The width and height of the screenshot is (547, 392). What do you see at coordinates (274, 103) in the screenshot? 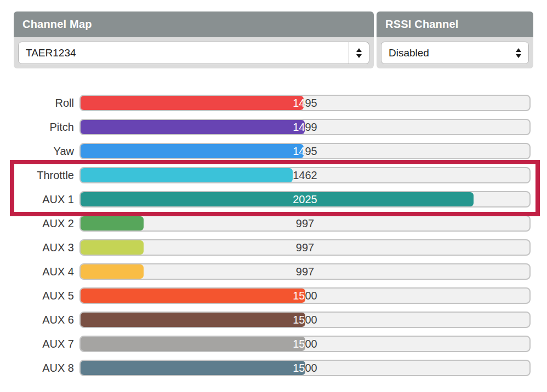
I see `channel-row: Roll14951495` at bounding box center [274, 103].